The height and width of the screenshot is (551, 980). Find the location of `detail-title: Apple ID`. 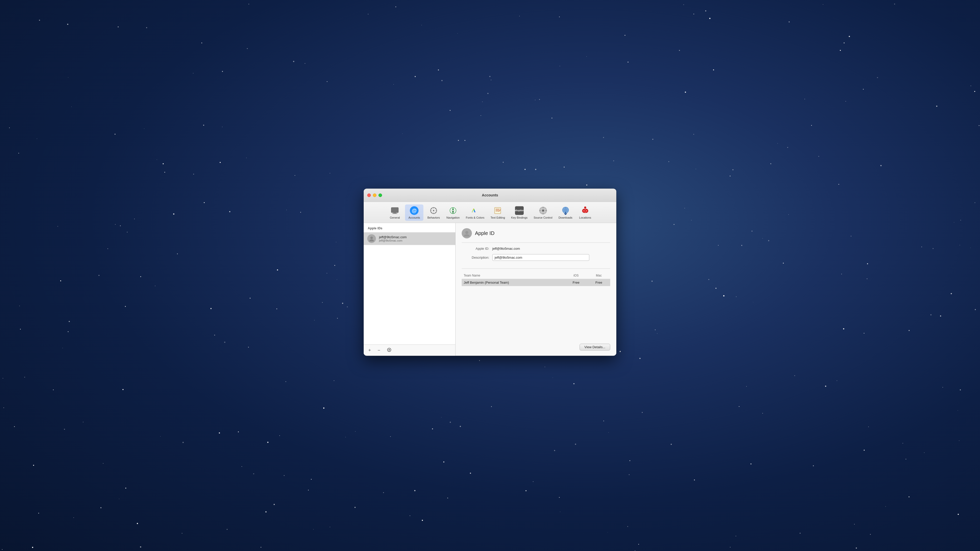

detail-title: Apple ID is located at coordinates (485, 233).